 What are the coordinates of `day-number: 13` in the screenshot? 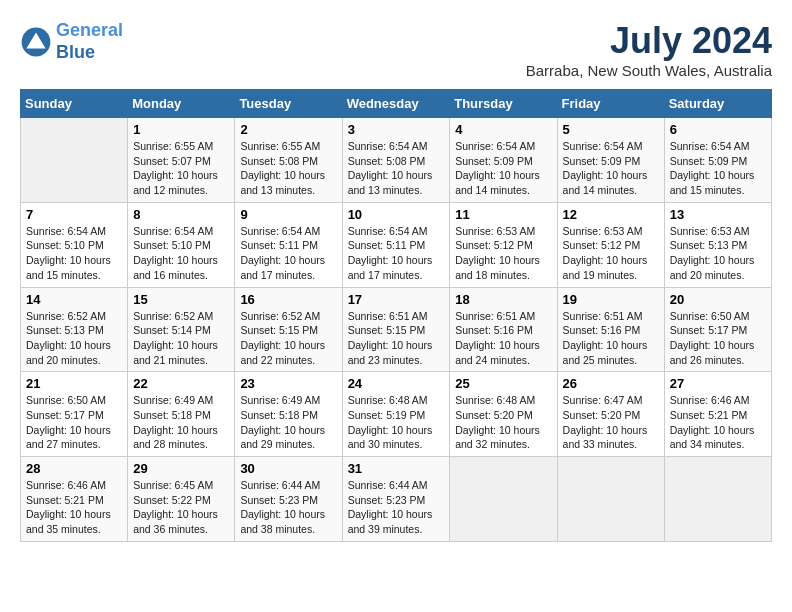 It's located at (718, 214).